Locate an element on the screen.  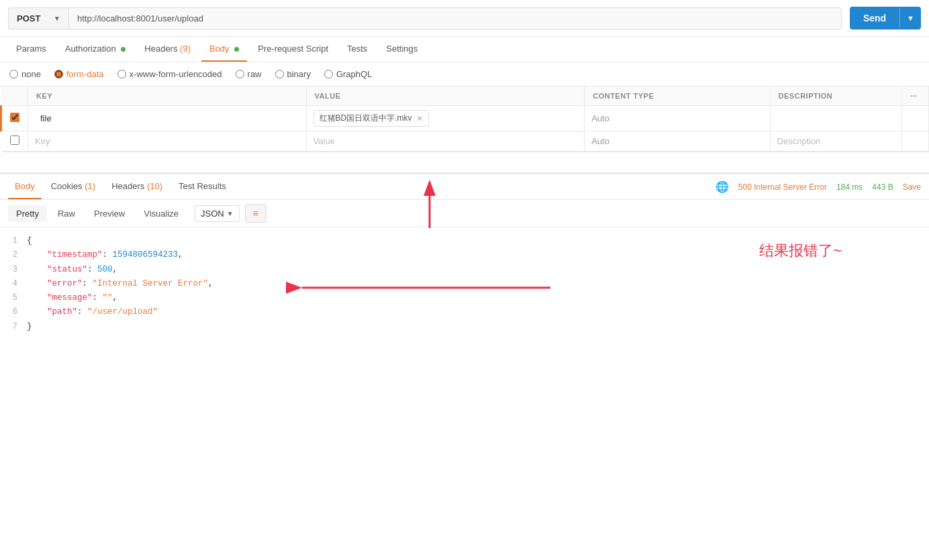
row-checkbox is located at coordinates (15, 117).